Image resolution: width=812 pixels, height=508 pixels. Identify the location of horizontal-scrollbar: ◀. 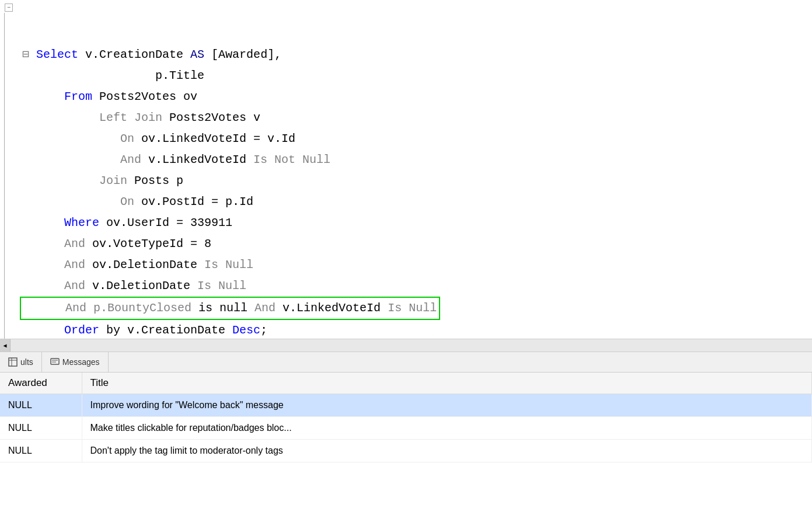
(406, 345).